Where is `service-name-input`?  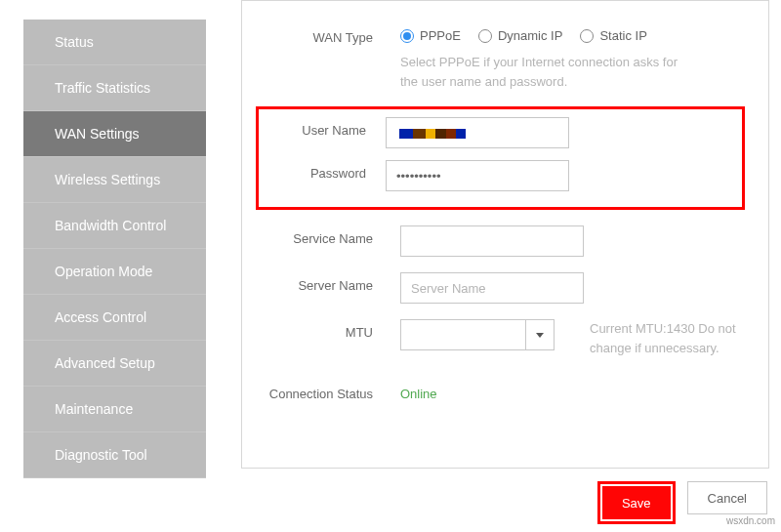 service-name-input is located at coordinates (492, 241).